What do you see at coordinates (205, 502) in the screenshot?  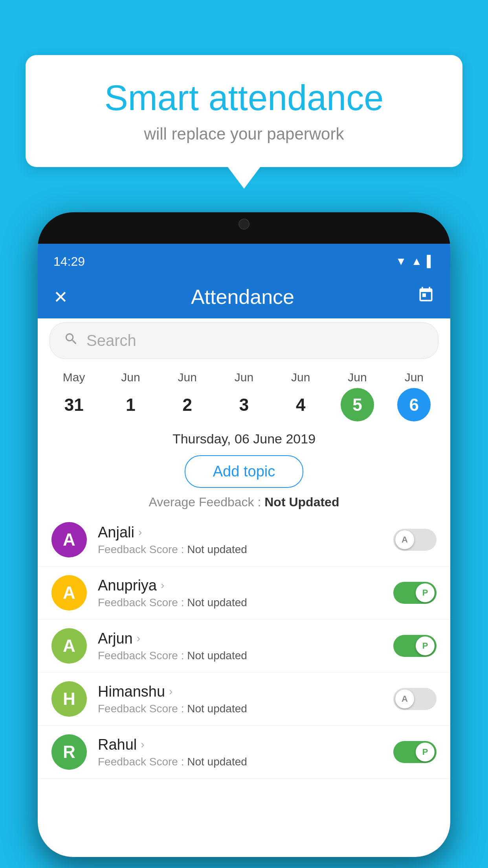 I see `avg-feedback-label: Average Feedback :` at bounding box center [205, 502].